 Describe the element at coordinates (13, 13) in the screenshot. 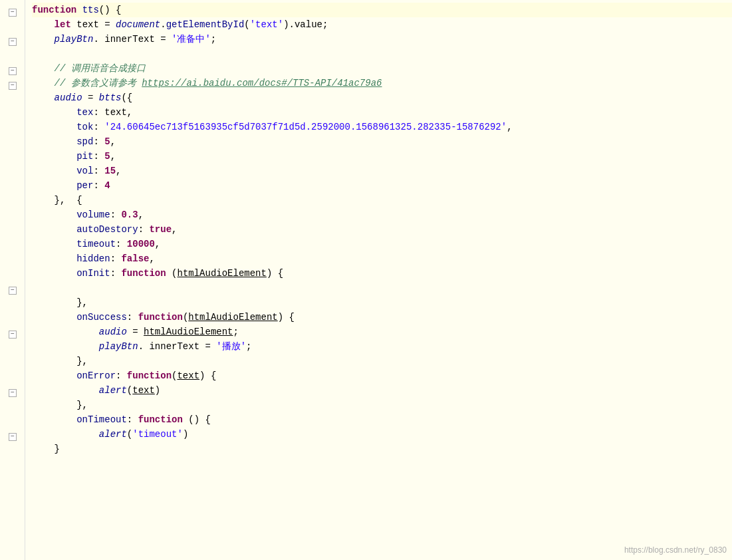

I see `fold-icon-1: −` at that location.